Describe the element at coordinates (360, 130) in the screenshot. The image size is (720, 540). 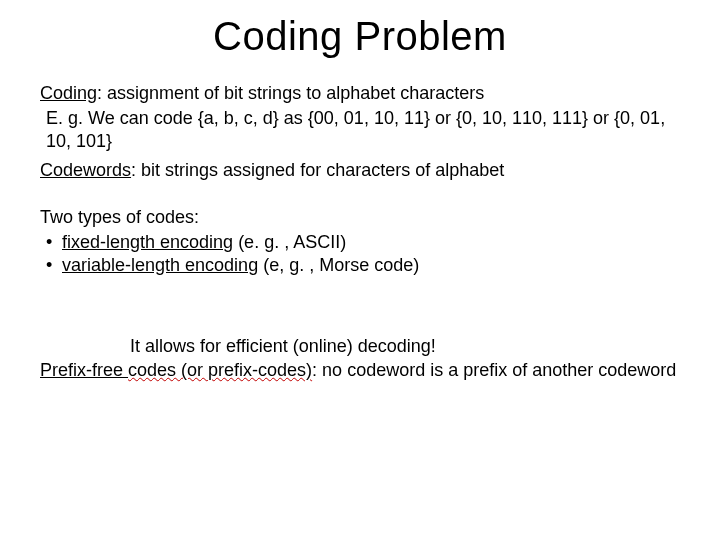
I see `example-line: E. g. We can code {a, b, c, d} as {00, 0…` at that location.